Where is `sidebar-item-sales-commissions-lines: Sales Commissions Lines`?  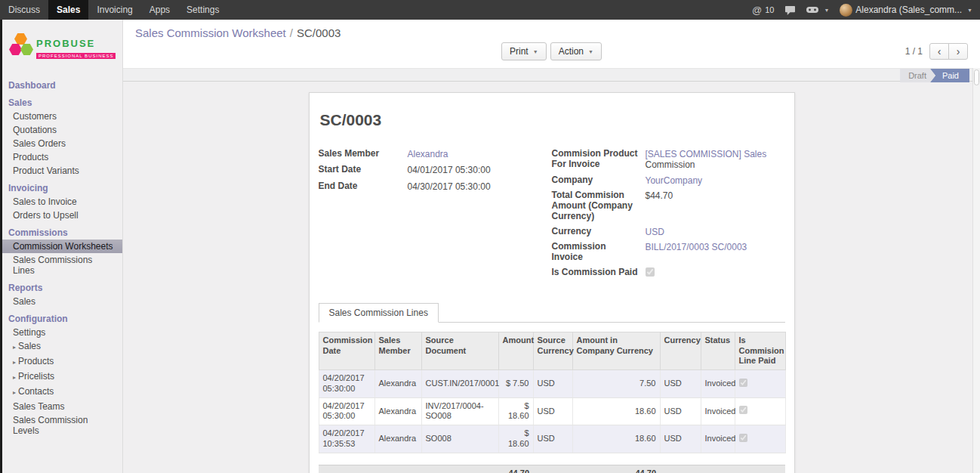
sidebar-item-sales-commissions-lines: Sales Commissions Lines is located at coordinates (62, 265).